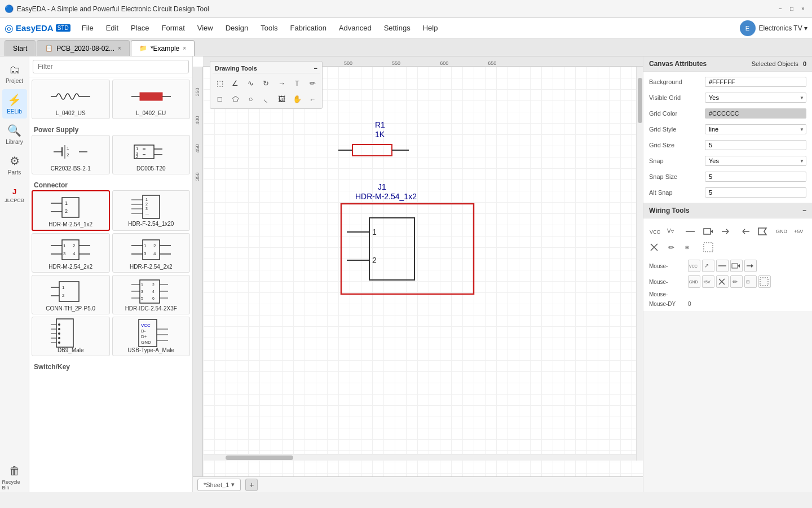 This screenshot has height=508, width=812. What do you see at coordinates (250, 99) in the screenshot?
I see `tool-circle: ○` at bounding box center [250, 99].